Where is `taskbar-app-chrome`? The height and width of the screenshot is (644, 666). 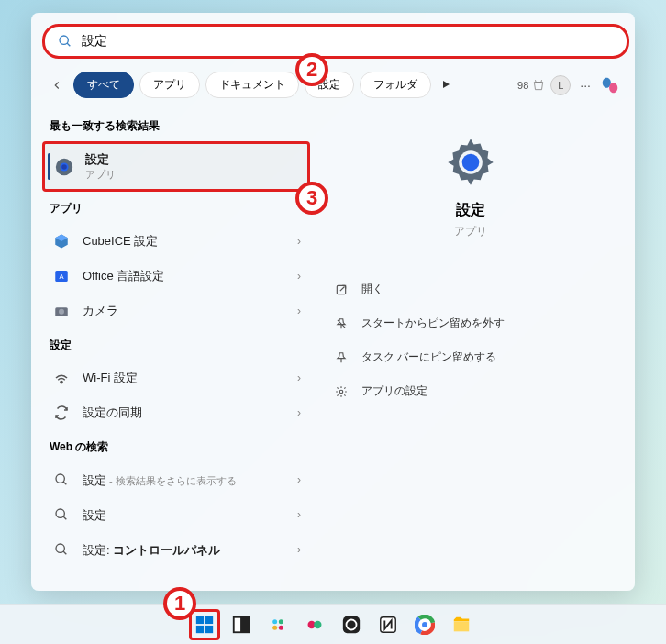
taskbar-app-chrome is located at coordinates (425, 625).